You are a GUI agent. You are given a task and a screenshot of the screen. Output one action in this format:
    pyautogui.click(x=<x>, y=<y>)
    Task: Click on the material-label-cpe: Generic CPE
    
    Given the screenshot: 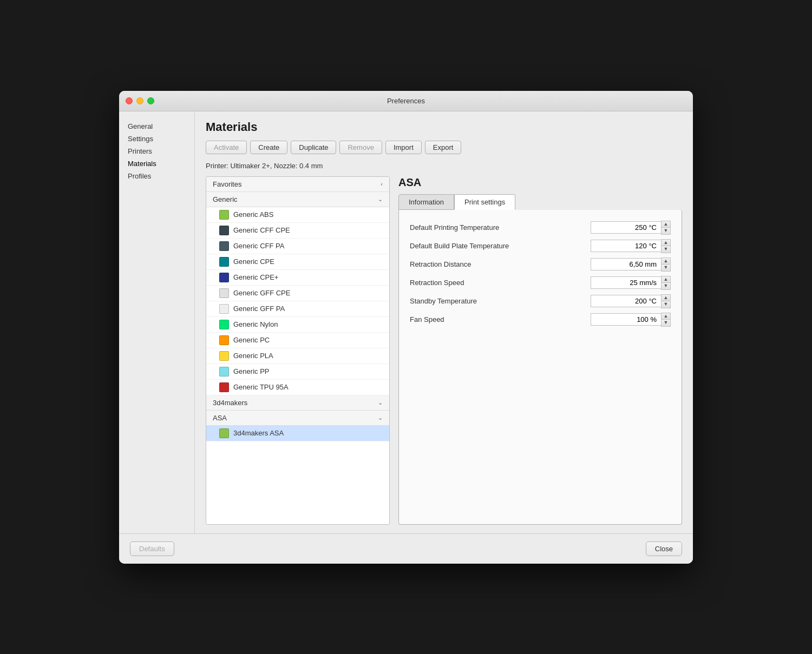 What is the action you would take?
    pyautogui.click(x=254, y=262)
    